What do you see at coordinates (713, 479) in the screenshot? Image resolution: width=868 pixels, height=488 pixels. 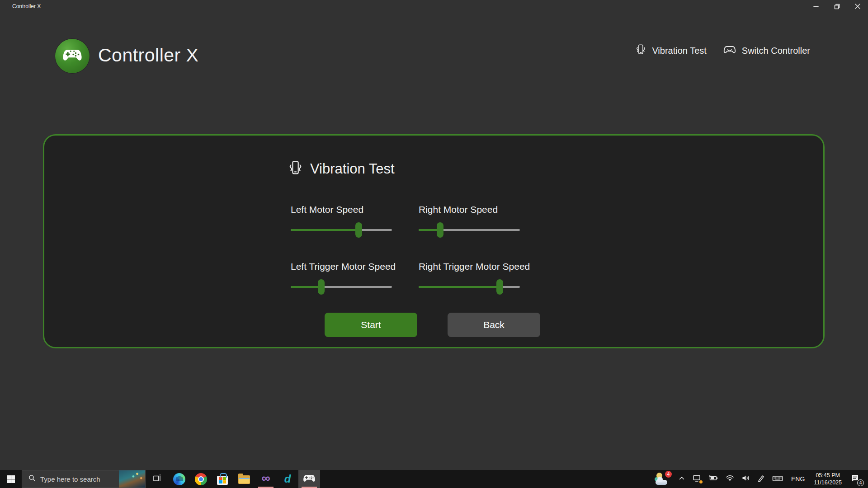 I see `battery-charging-icon` at bounding box center [713, 479].